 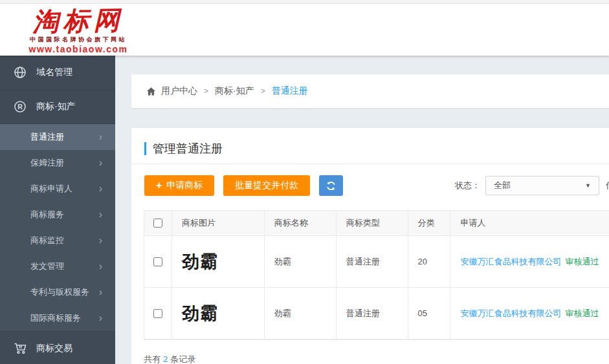 I want to click on select-all-cell, so click(x=158, y=223).